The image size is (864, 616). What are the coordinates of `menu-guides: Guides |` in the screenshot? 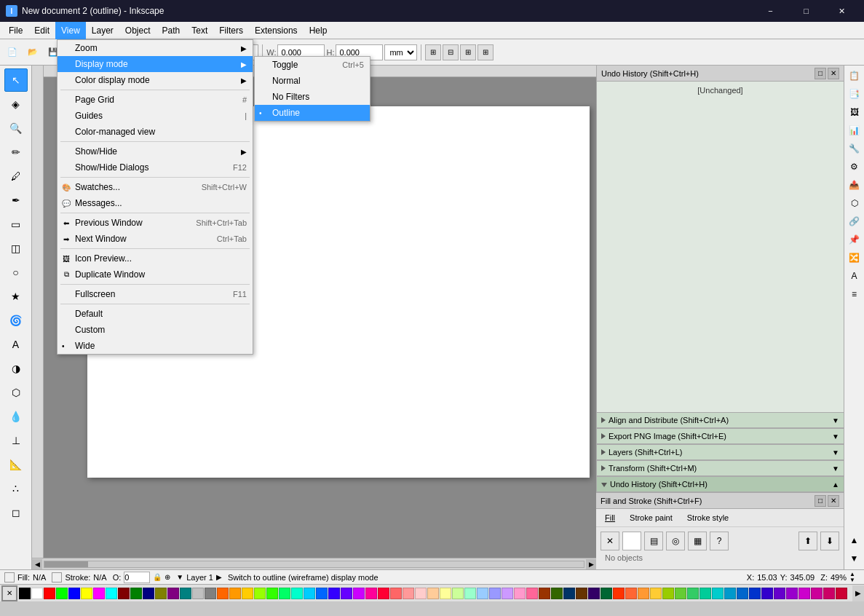 It's located at (155, 116).